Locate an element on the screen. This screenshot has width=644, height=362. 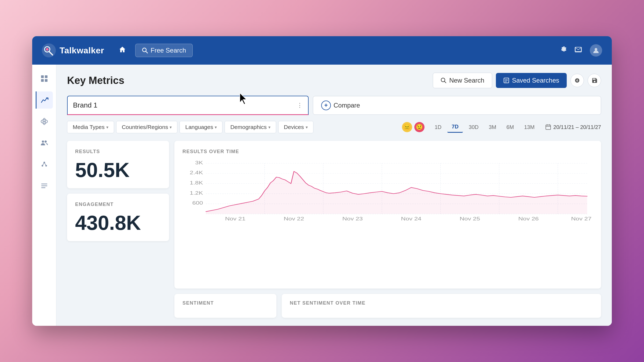
bottom-cards: SENTIMENT NET SENTIMENT OVER TIME is located at coordinates (388, 306).